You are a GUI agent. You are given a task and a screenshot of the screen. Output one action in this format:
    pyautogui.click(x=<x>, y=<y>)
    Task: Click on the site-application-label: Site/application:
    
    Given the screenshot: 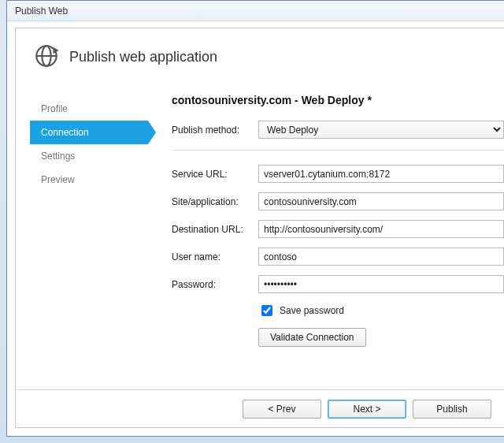 What is the action you would take?
    pyautogui.click(x=215, y=202)
    